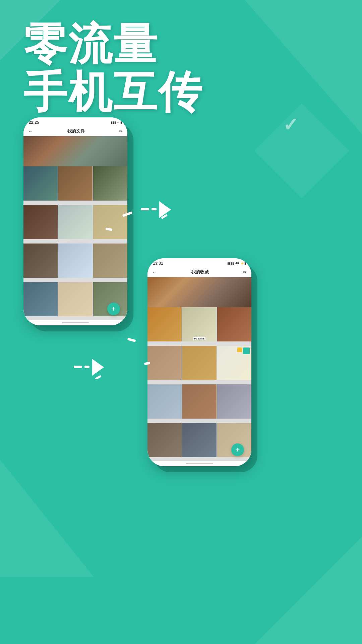 The image size is (362, 644). What do you see at coordinates (113, 44) in the screenshot?
I see `hero-line1: 零流量` at bounding box center [113, 44].